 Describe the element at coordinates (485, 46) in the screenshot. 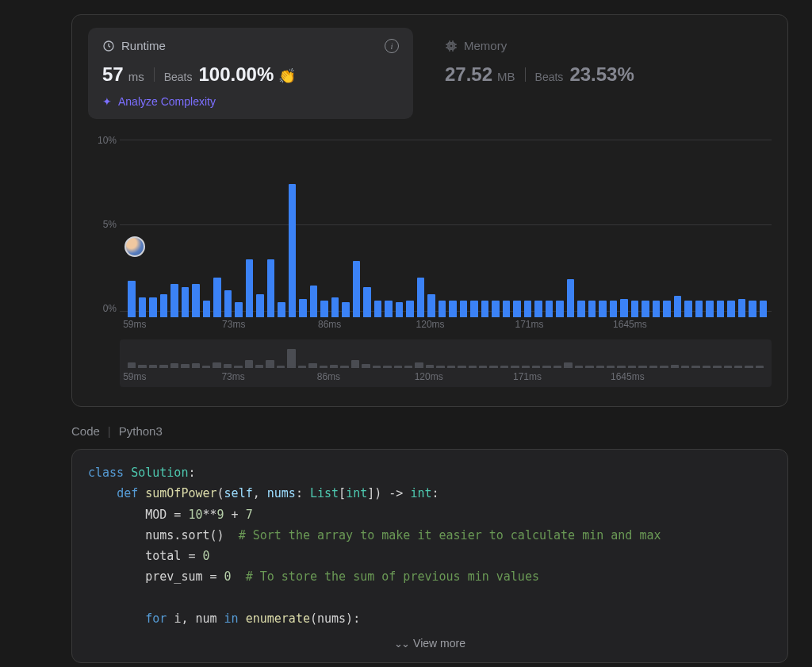

I see `memory-title: Memory` at that location.